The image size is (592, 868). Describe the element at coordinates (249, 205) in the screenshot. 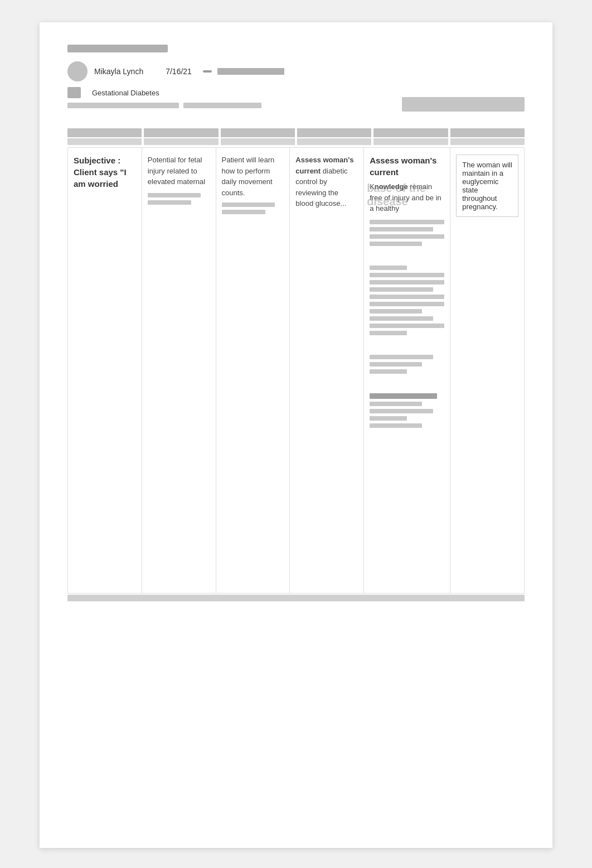

I see `blur-p1` at that location.